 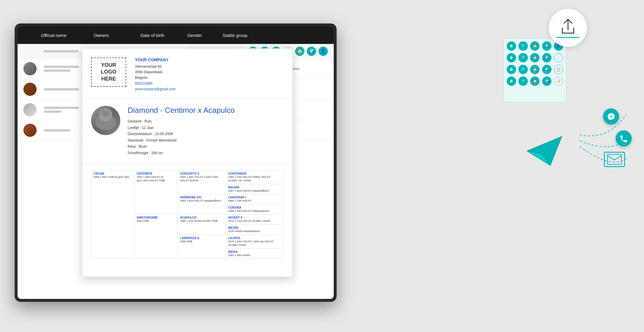 What do you see at coordinates (611, 117) in the screenshot?
I see `messenger-icon` at bounding box center [611, 117].